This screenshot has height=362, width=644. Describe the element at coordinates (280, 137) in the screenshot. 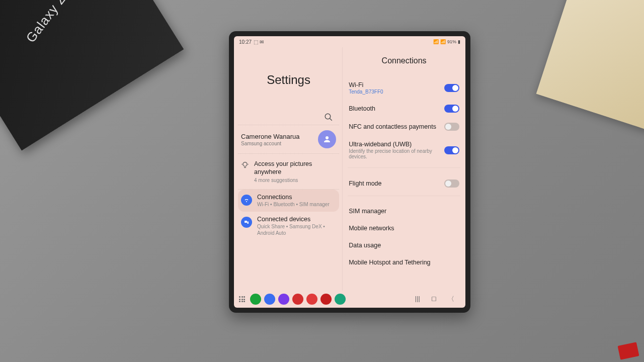

I see `account-name: Camerone Wanarua` at that location.